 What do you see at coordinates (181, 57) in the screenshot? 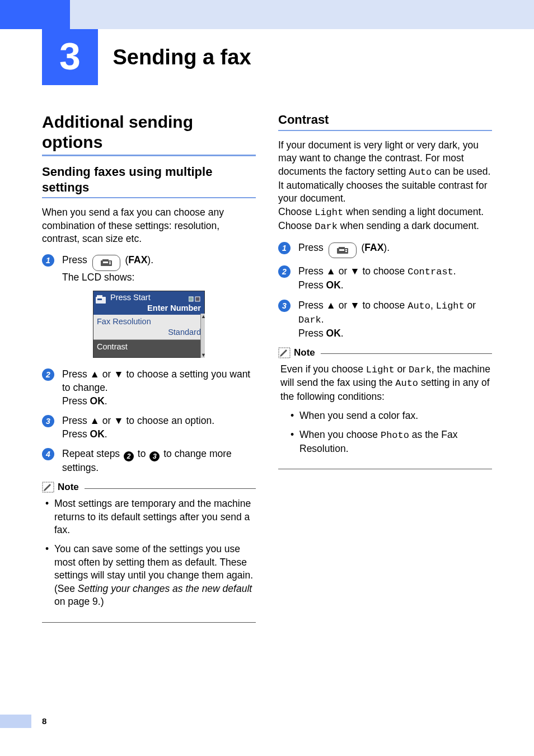
I see `chapter-title: Sending a fax` at bounding box center [181, 57].